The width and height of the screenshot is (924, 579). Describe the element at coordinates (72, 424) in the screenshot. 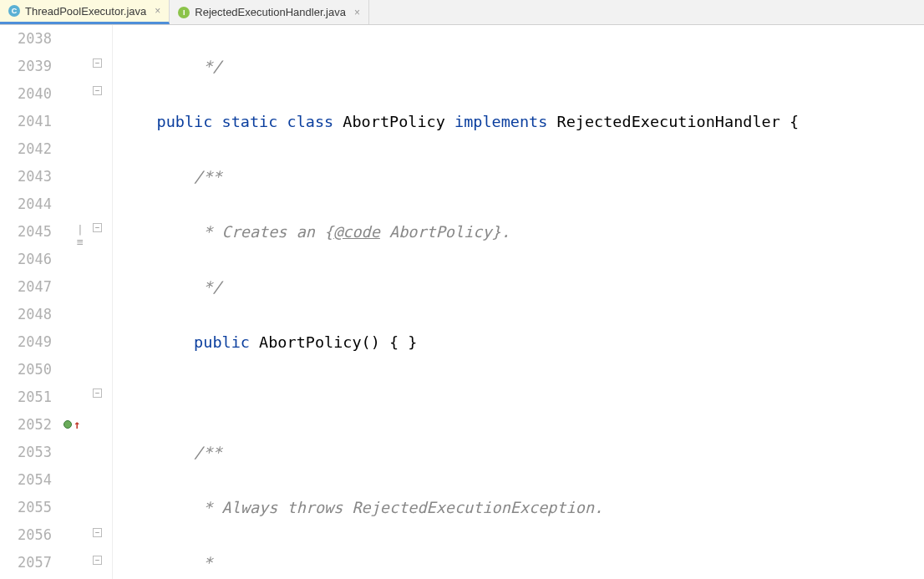

I see `override-marker-icon: ↑` at that location.